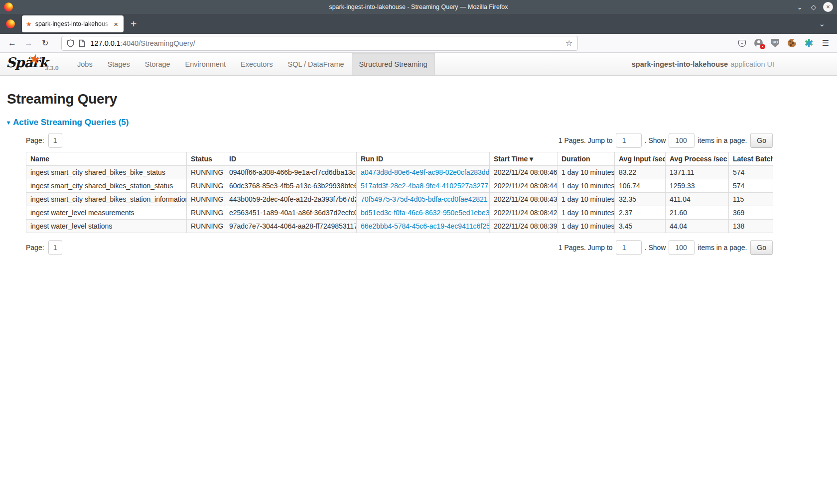  Describe the element at coordinates (291, 159) in the screenshot. I see `col-header-id: ID` at that location.